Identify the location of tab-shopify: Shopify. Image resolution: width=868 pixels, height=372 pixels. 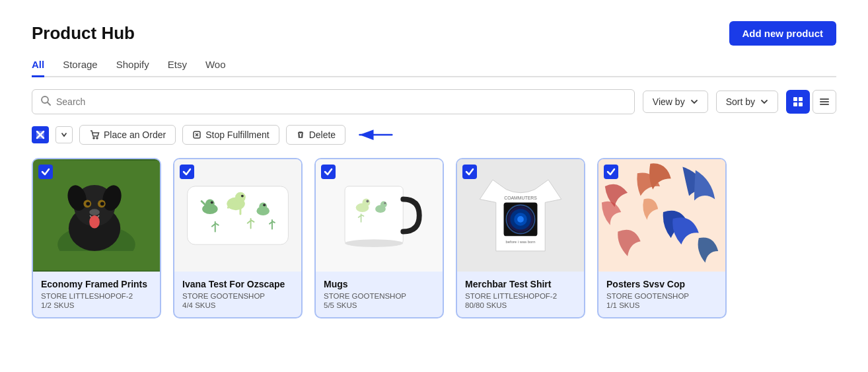
(133, 68).